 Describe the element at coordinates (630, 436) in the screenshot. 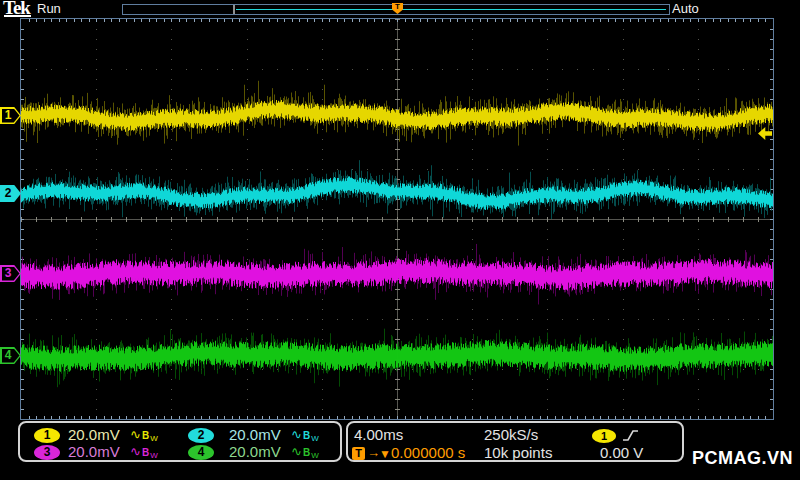

I see `rising-edge-icon` at that location.